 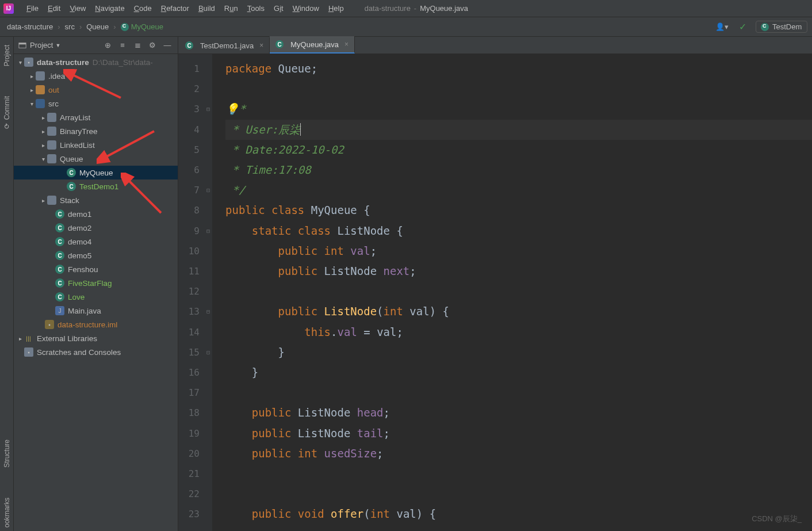 I want to click on menu-file: File, so click(x=32, y=8).